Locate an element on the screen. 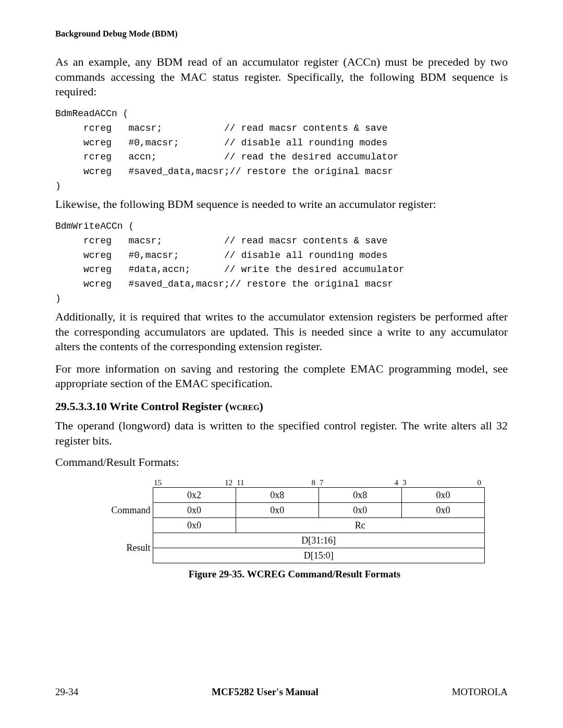 The width and height of the screenshot is (563, 728). paragraph-wcreg-desc: The operand (longword) data is written t… is located at coordinates (282, 434).